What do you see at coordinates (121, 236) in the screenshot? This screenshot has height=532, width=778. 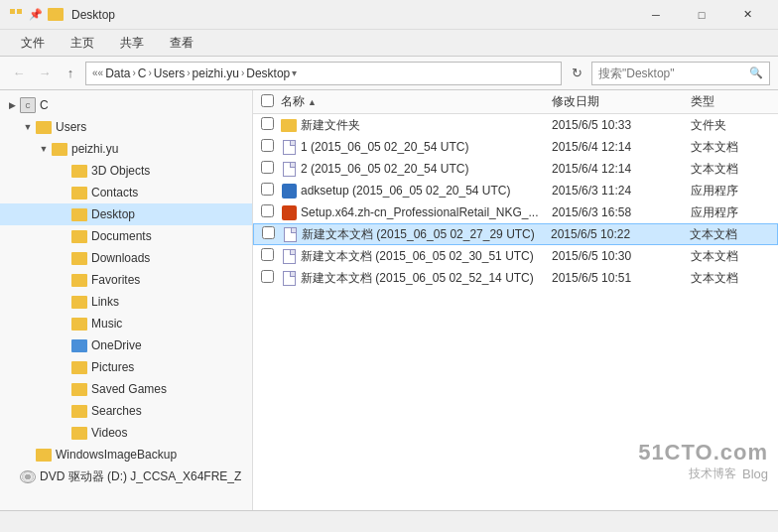 I see `sidebar-label-documents: Documents` at bounding box center [121, 236].